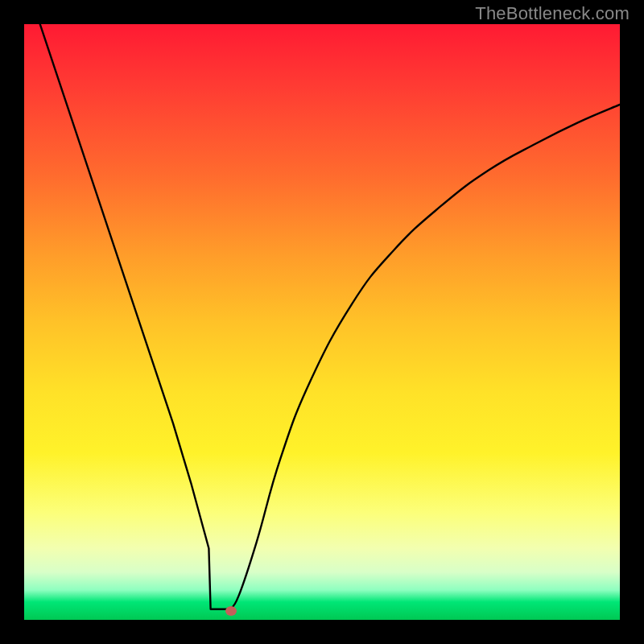 Image resolution: width=644 pixels, height=644 pixels. I want to click on chart-minimum-marker, so click(231, 611).